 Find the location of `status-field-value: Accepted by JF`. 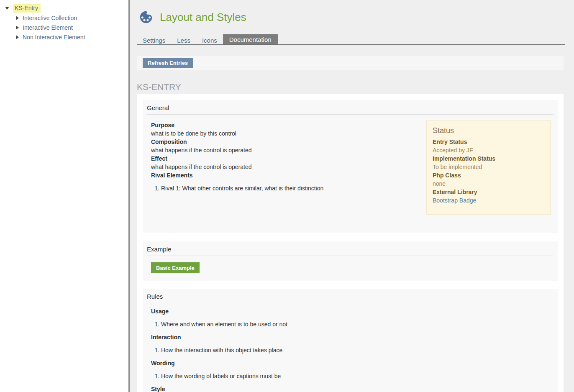

status-field-value: Accepted by JF is located at coordinates (489, 150).